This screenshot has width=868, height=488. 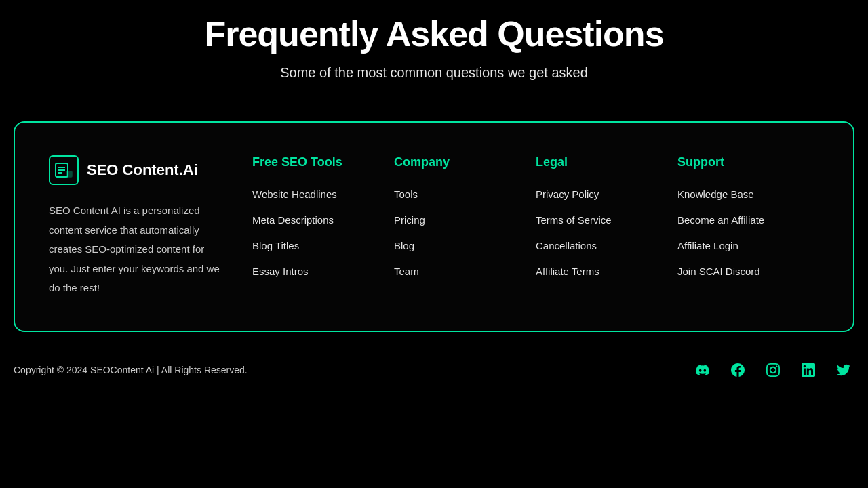 What do you see at coordinates (434, 367) in the screenshot?
I see `footer-bottom: Copyright © 2024 SEOContent Ai | All Rig…` at bounding box center [434, 367].